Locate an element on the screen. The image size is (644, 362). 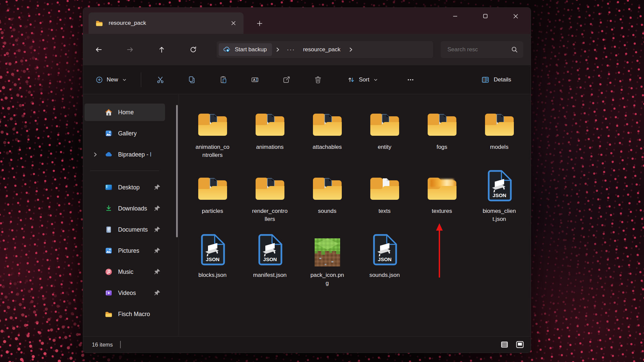
file-tile-animations: animations is located at coordinates (270, 129).